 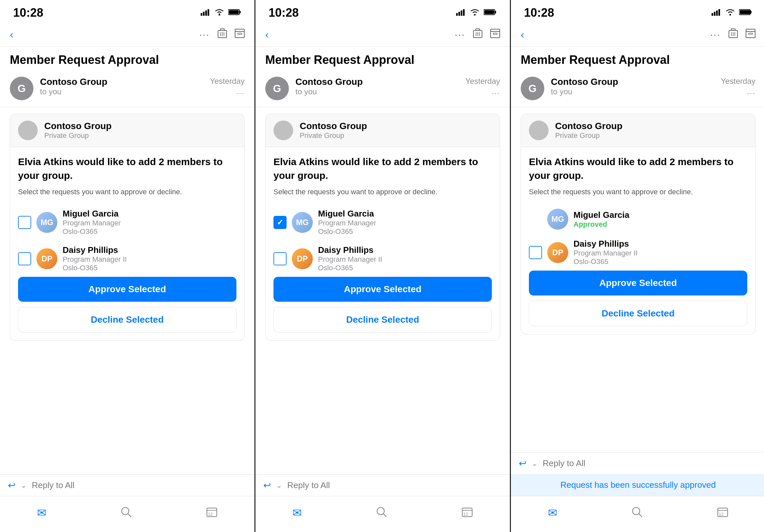 What do you see at coordinates (383, 244) in the screenshot?
I see `card-body-2: Elvia Atkins would like to add 2 members…` at bounding box center [383, 244].